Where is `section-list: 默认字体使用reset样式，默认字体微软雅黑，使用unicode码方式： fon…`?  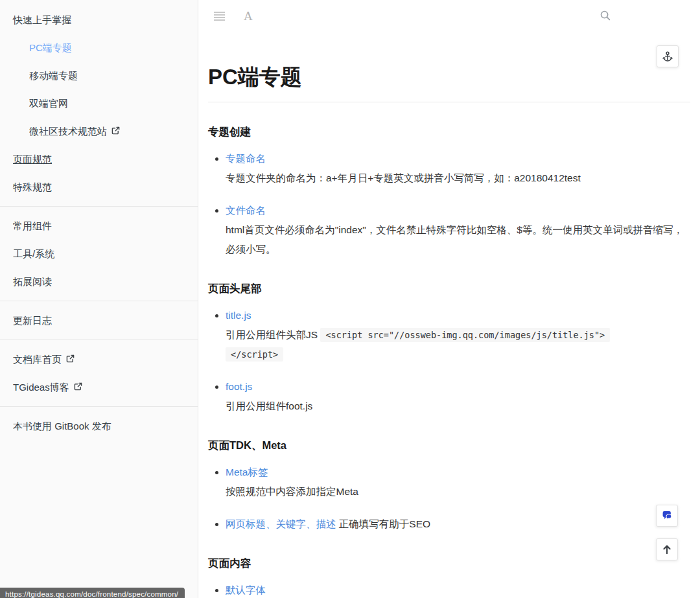 section-list: 默认字体使用reset样式，默认字体微软雅黑，使用unicode码方式： fon… is located at coordinates (449, 590).